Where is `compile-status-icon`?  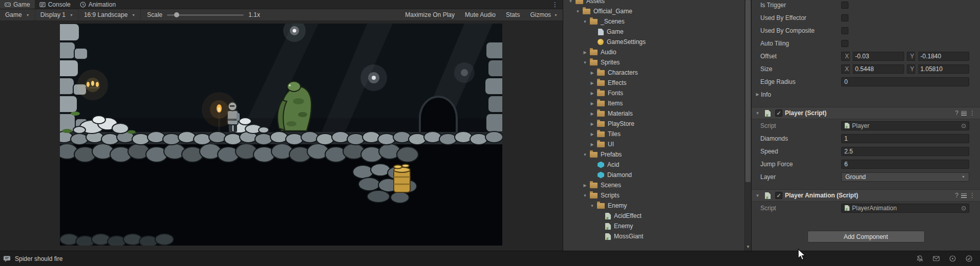 compile-status-icon is located at coordinates (969, 259).